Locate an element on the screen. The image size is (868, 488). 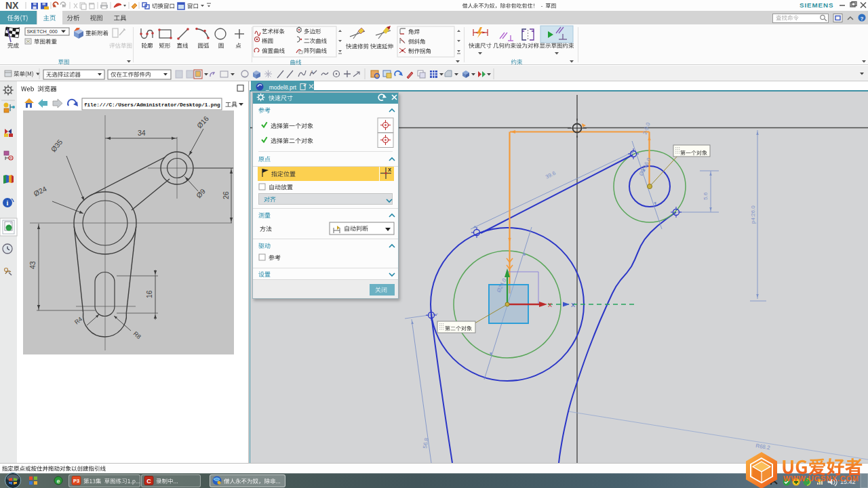
svg-text: A is located at coordinates (312, 72).